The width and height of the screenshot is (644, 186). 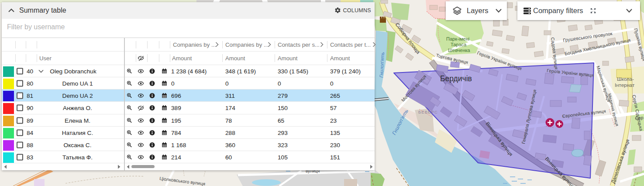 I want to click on svg-text: БЕВЕРС, so click(x=428, y=112).